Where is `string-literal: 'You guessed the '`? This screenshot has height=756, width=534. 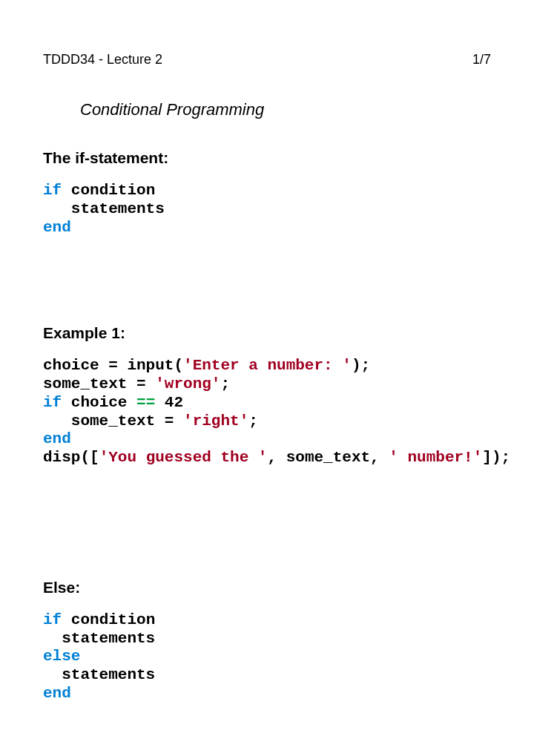
string-literal: 'You guessed the ' is located at coordinates (184, 457).